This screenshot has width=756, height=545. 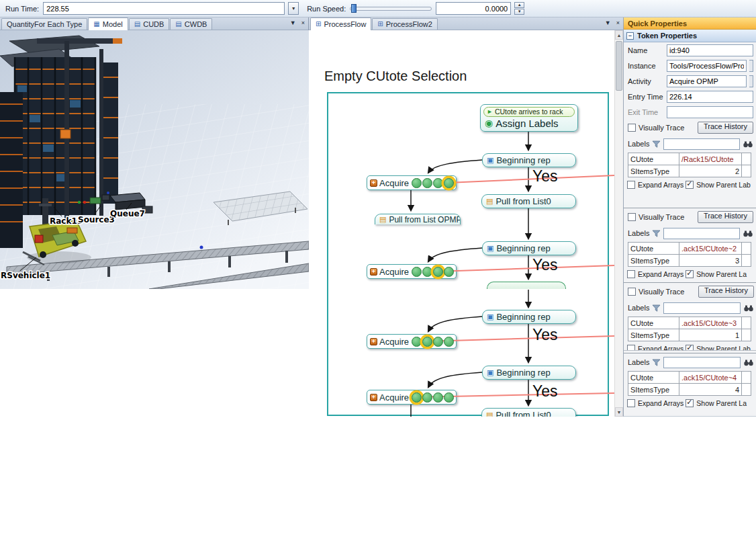 I want to click on scroll-up-button: ▲, so click(x=619, y=35).